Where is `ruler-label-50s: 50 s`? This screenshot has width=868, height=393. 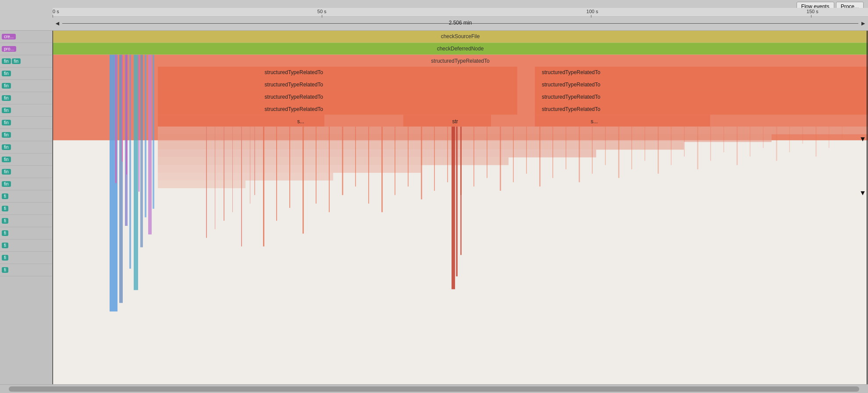 ruler-label-50s: 50 s is located at coordinates (322, 11).